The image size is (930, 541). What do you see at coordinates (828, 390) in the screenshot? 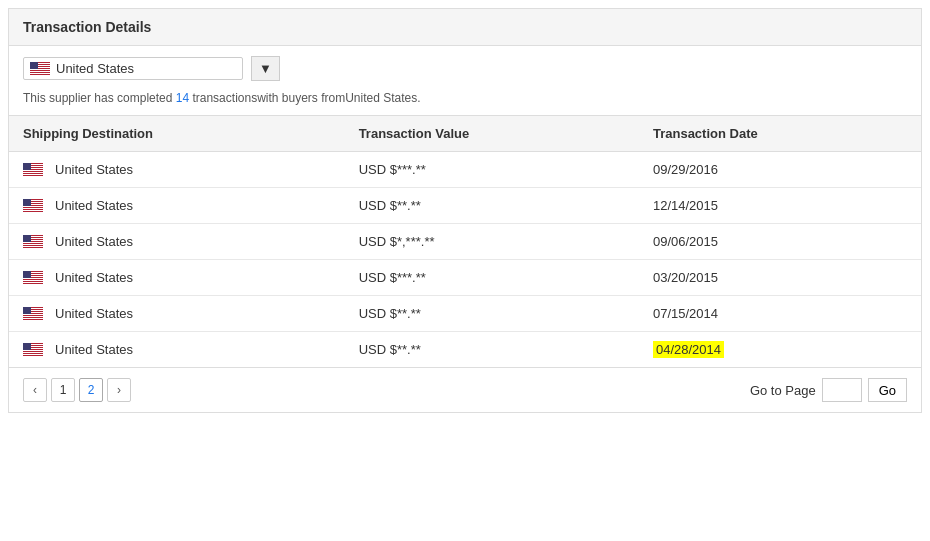
I see `pagination-right: Go to Page Go` at bounding box center [828, 390].